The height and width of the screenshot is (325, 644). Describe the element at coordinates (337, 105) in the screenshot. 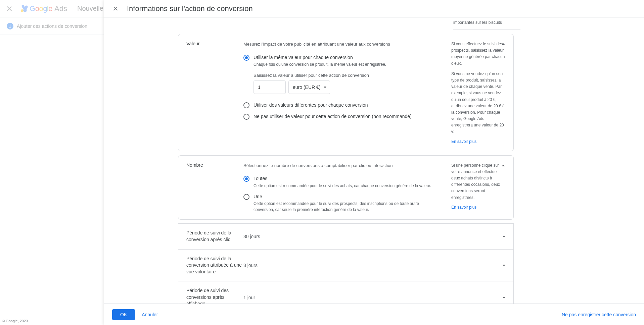

I see `radio-different-values: Utiliser des valeurs différentes pour ch…` at that location.